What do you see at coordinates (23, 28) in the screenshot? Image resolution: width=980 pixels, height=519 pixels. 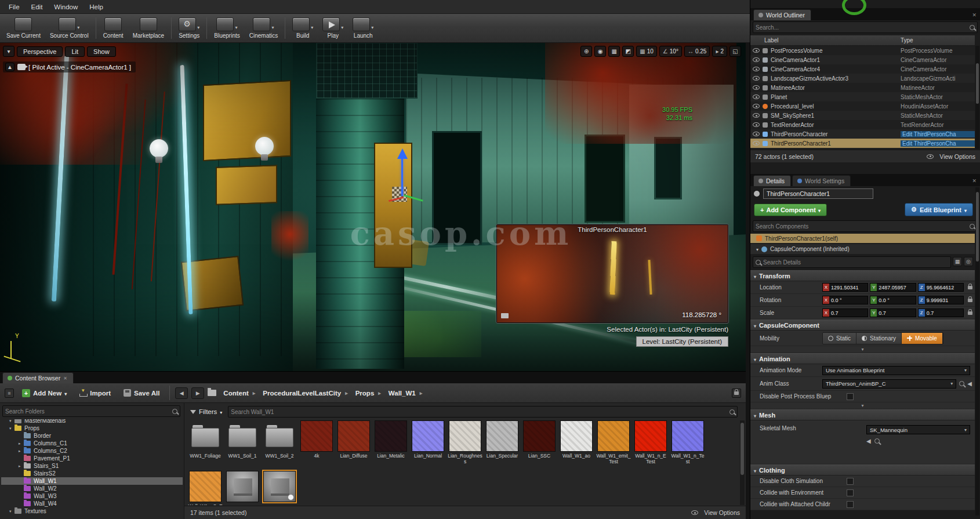 I see `save-current-button: Save Current` at bounding box center [23, 28].